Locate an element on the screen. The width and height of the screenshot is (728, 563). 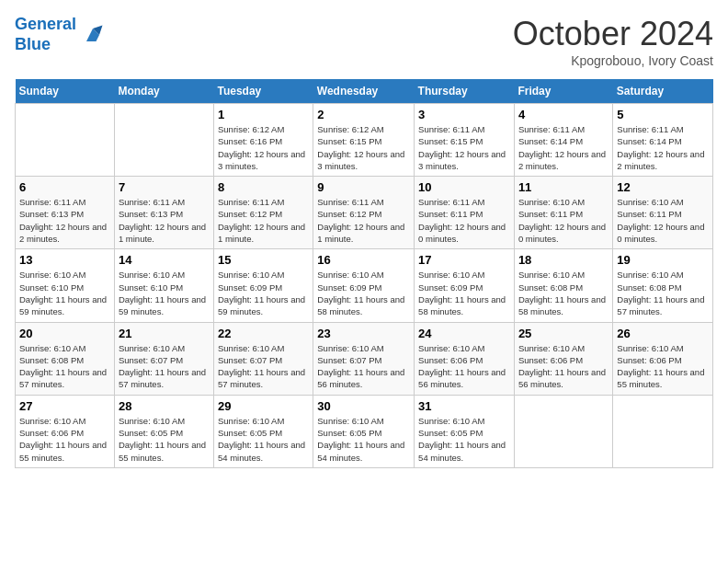
calendar-cell: 4Sunrise: 6:11 AM Sunset: 6:14 PM Daylig… is located at coordinates (563, 140).